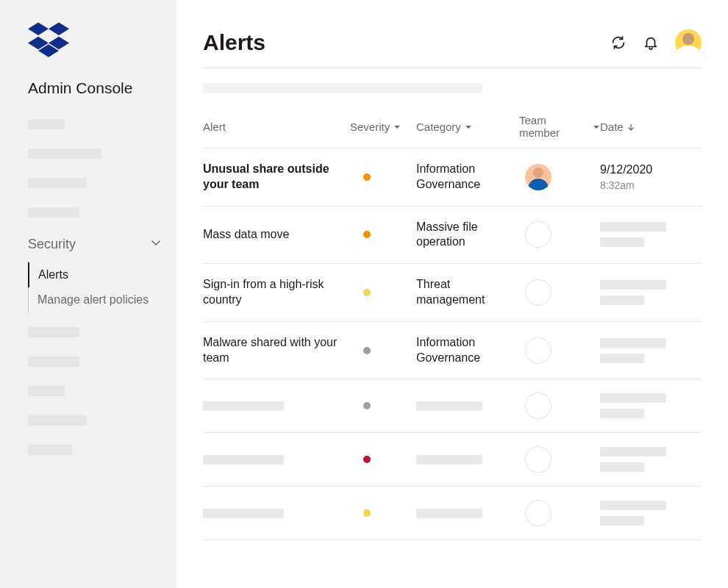 This screenshot has width=728, height=588. Describe the element at coordinates (53, 275) in the screenshot. I see `subnav-item-label: Alerts` at that location.